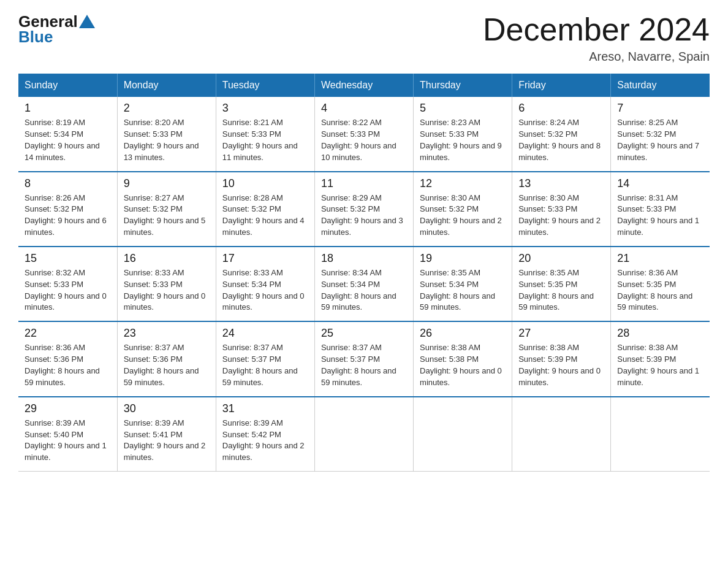 This screenshot has height=563, width=728. I want to click on calendar-cell: 12 Sunrise: 8:30 AMSunset: 5:32 PMDaylig…, so click(463, 209).